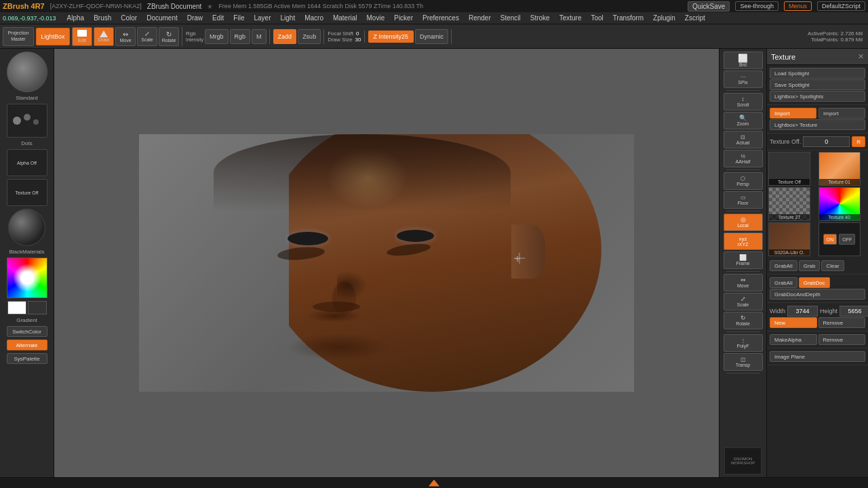  I want to click on alpha-off-btn: Alpha Off, so click(27, 163).